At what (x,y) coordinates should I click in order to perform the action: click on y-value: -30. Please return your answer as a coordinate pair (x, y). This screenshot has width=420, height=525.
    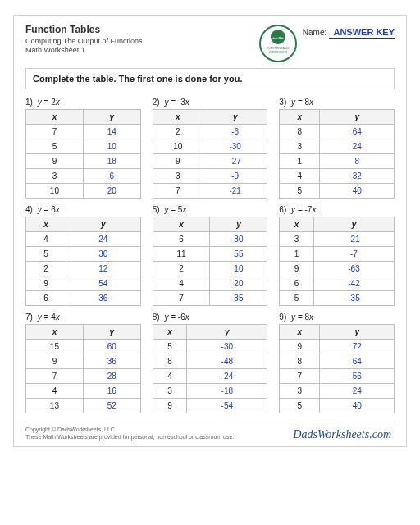
    Looking at the image, I should click on (227, 347).